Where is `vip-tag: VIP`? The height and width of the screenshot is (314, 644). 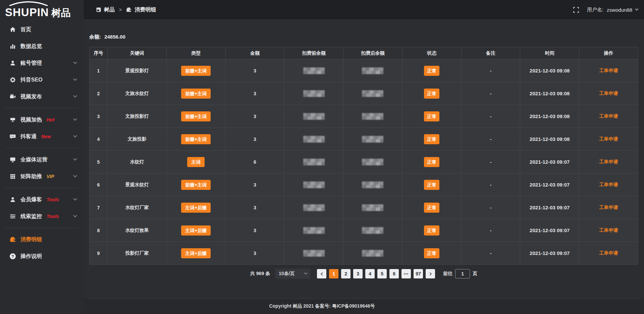 vip-tag: VIP is located at coordinates (50, 176).